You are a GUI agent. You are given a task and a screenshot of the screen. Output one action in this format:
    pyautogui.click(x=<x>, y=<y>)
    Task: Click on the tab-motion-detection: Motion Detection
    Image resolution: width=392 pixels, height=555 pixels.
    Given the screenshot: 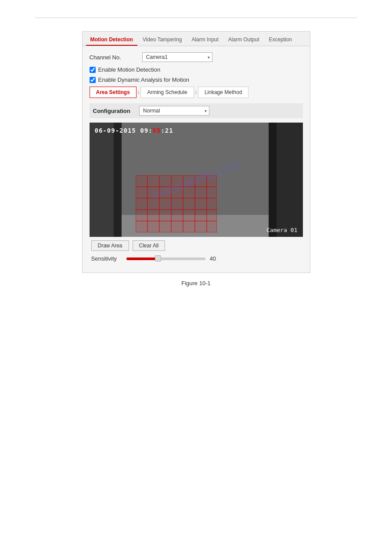 What is the action you would take?
    pyautogui.click(x=111, y=40)
    